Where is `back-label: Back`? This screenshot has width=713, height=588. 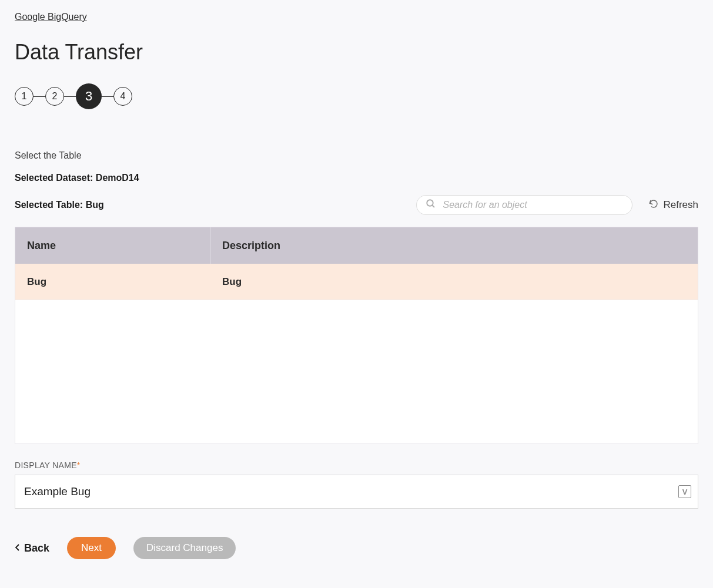
back-label: Back is located at coordinates (36, 549).